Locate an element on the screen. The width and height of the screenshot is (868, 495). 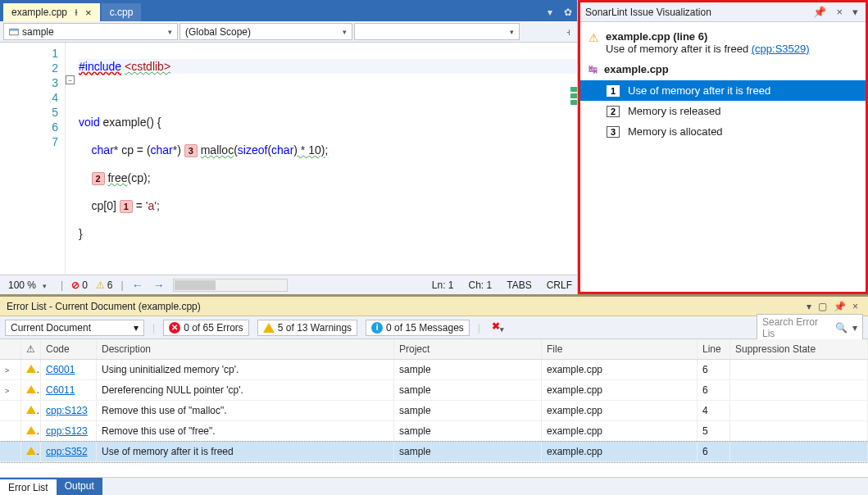
issue-message: Use of memory after it is freed is located at coordinates (677, 49).